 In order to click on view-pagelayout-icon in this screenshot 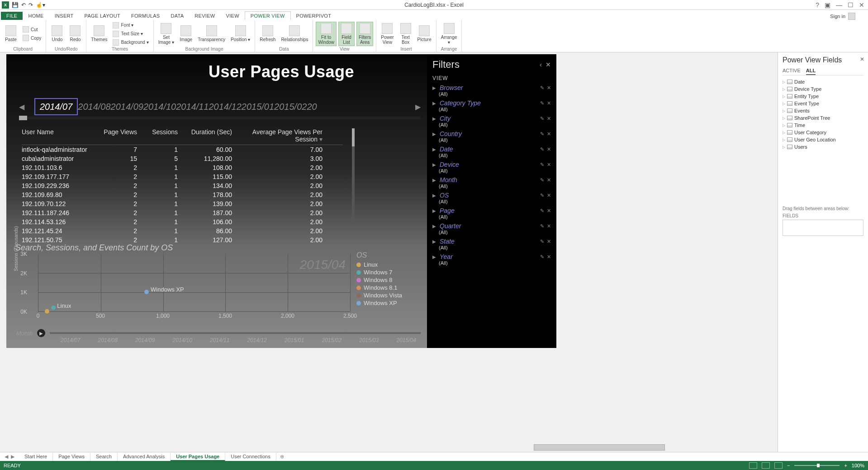, I will do `click(766, 465)`.